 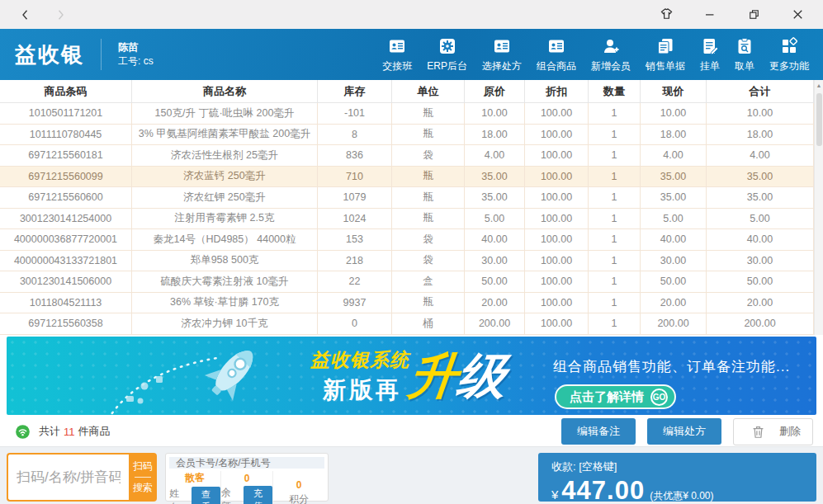 What do you see at coordinates (596, 54) in the screenshot?
I see `header-toolbar: 交接班 ERP后台 选择处方 组合商品 新增会员` at bounding box center [596, 54].